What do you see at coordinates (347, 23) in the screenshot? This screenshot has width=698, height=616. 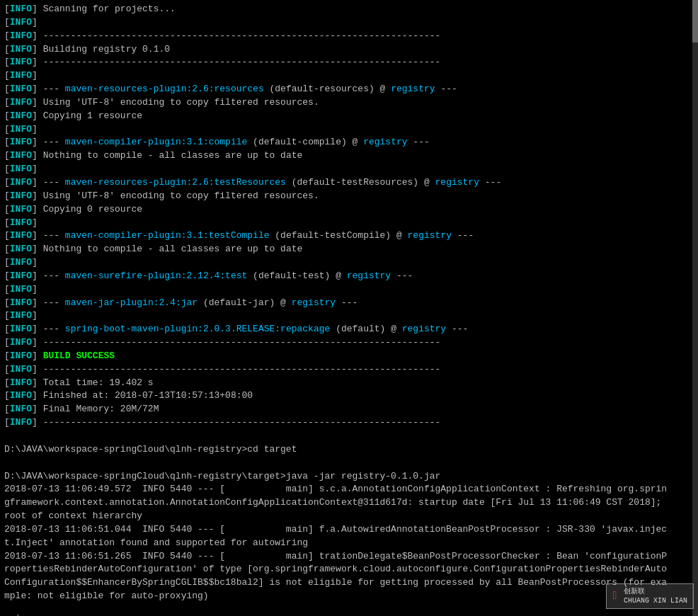 I see `line-blank-1: [INFO]` at bounding box center [347, 23].